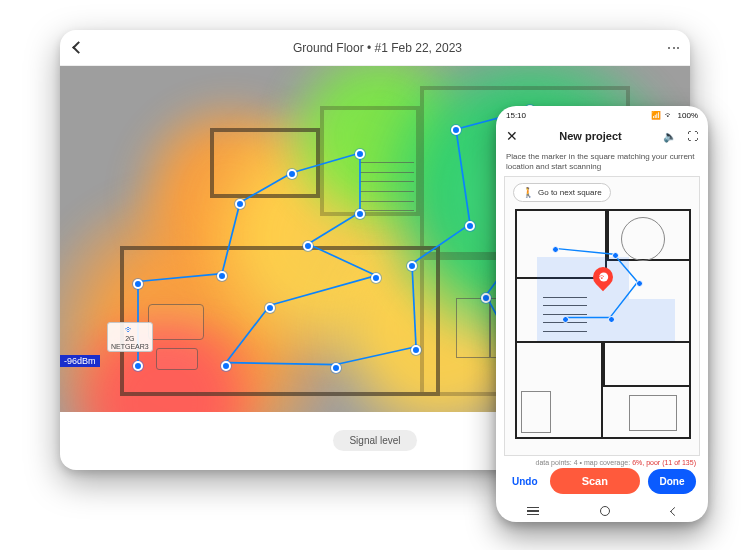 This screenshot has height=550, width=750. Describe the element at coordinates (516, 116) in the screenshot. I see `status-time: 15:10` at that location.